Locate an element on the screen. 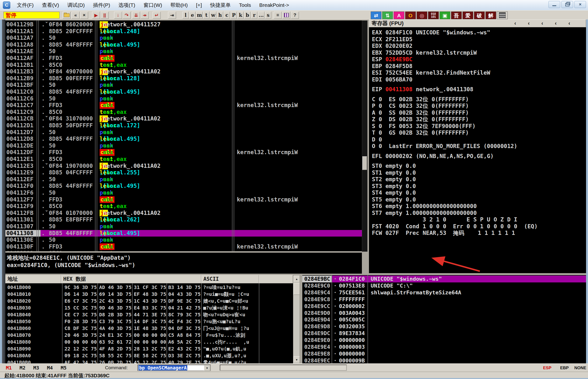  register-line: ST6 empty 1.0000000000000000000 is located at coordinates (477, 206).